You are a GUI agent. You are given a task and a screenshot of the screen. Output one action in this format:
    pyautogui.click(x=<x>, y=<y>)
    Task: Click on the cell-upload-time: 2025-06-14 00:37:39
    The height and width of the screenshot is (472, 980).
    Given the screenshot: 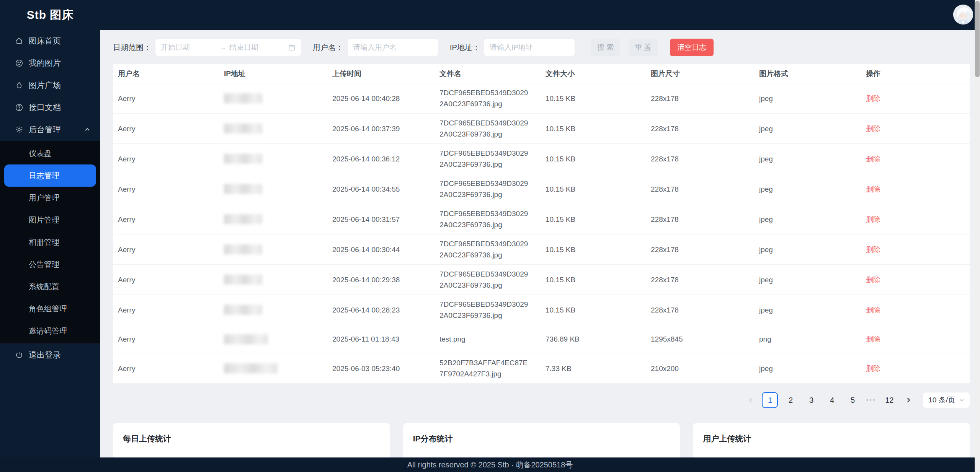 What is the action you would take?
    pyautogui.click(x=381, y=129)
    